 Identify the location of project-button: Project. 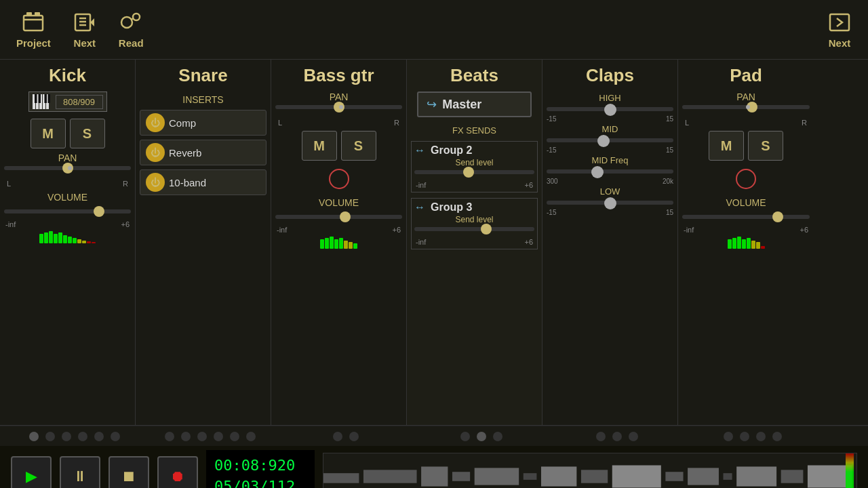
(34, 30).